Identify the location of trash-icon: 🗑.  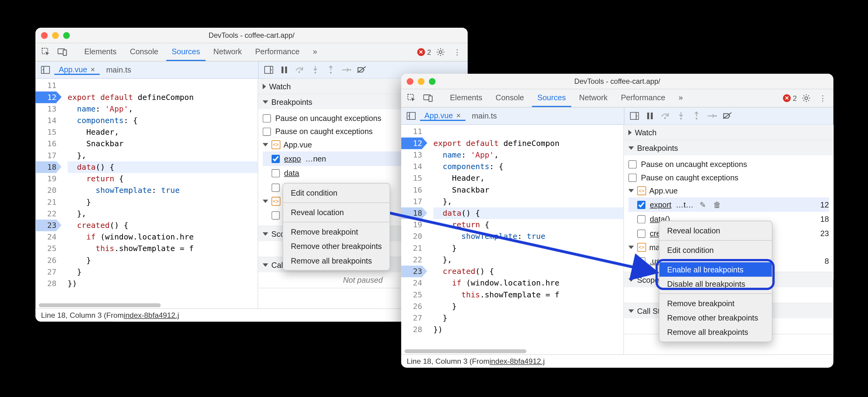
(717, 204).